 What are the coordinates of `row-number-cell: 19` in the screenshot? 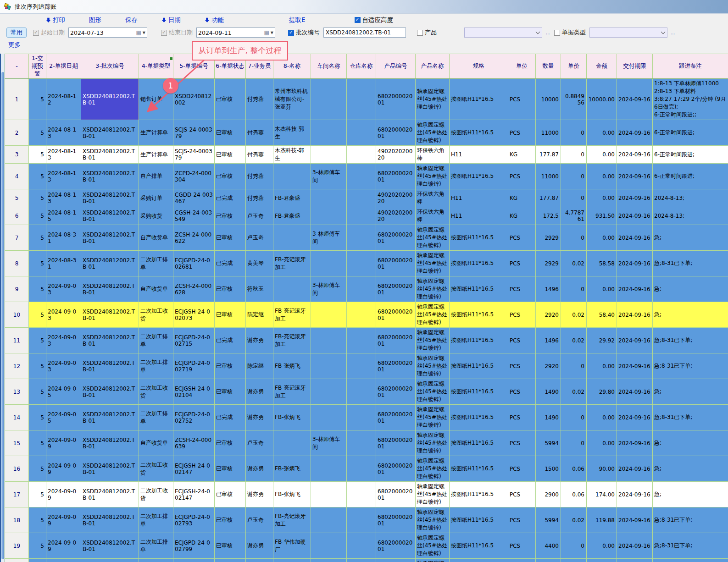 It's located at (17, 546).